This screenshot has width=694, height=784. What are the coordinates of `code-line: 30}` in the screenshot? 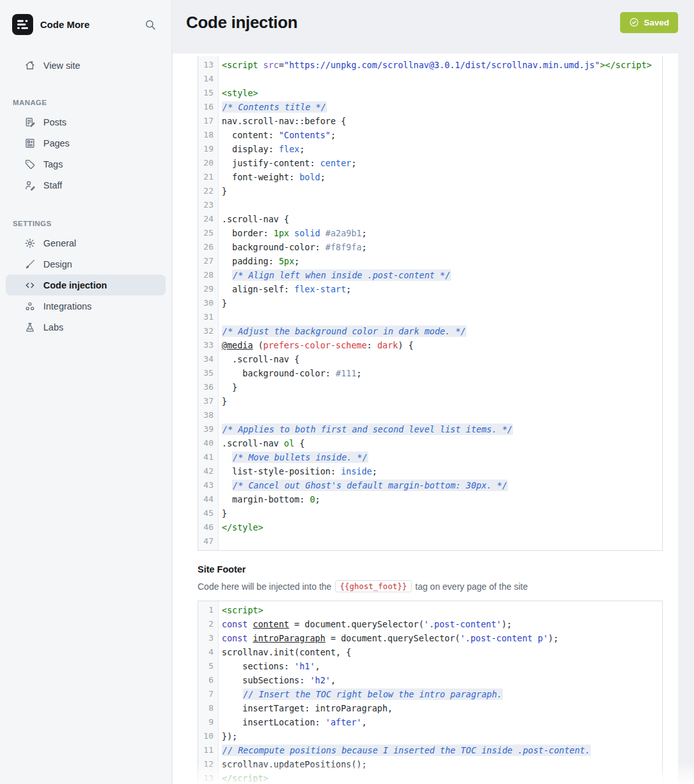 It's located at (430, 303).